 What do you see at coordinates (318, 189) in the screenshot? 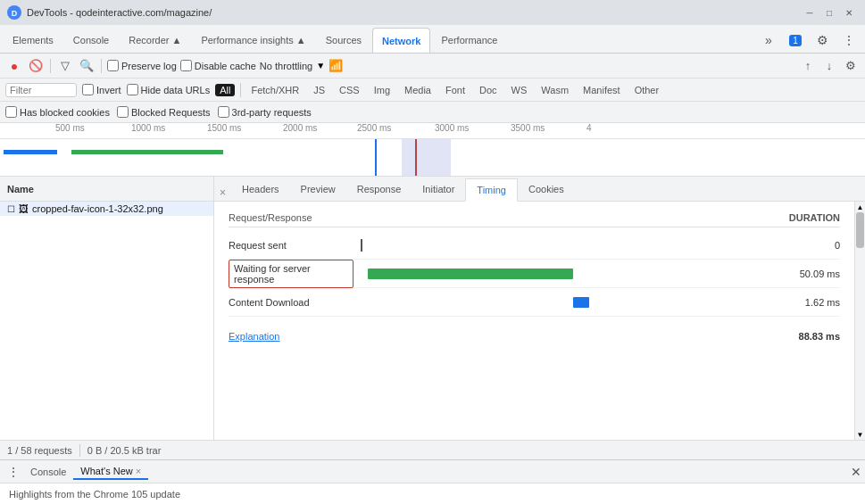
I see `tab-preview: Preview` at bounding box center [318, 189].